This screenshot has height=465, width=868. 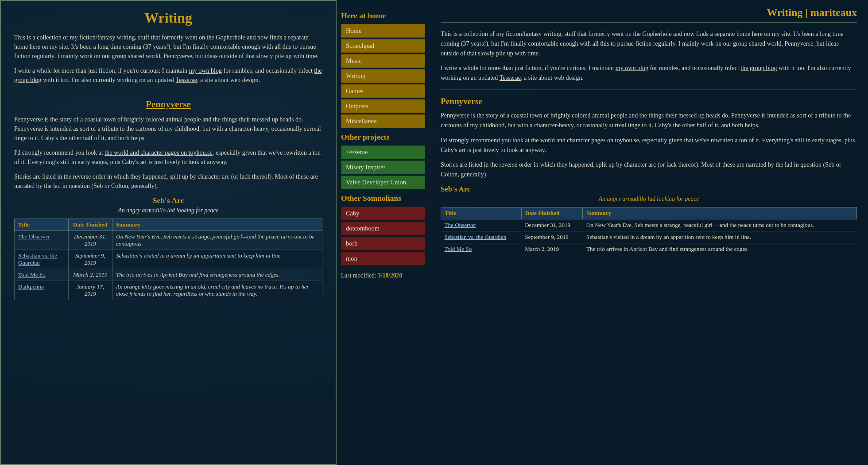 What do you see at coordinates (383, 121) in the screenshot?
I see `sidebar-item-miscellanea: Miscellanea` at bounding box center [383, 121].